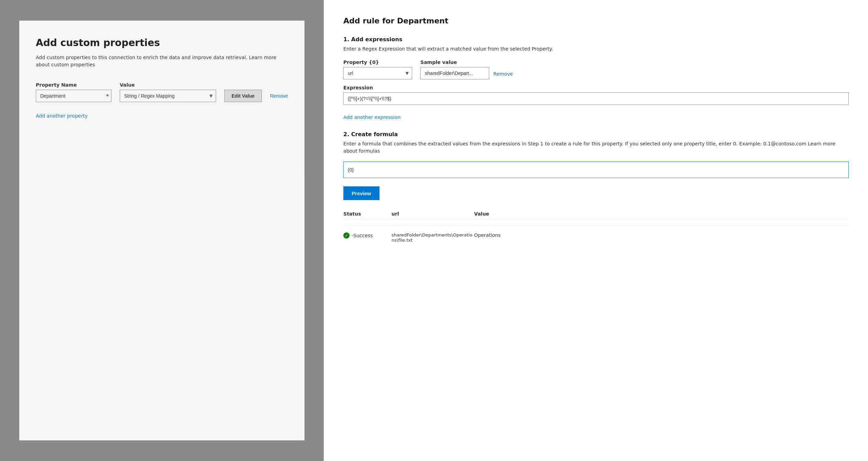 This screenshot has width=868, height=461. Describe the element at coordinates (367, 214) in the screenshot. I see `status-column-header: Status` at that location.